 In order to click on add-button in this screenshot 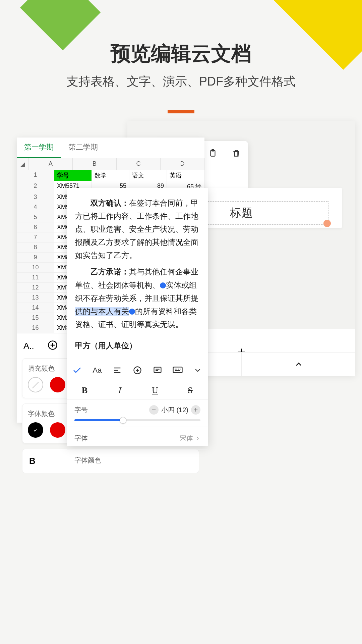, I will do `click(53, 346)`.